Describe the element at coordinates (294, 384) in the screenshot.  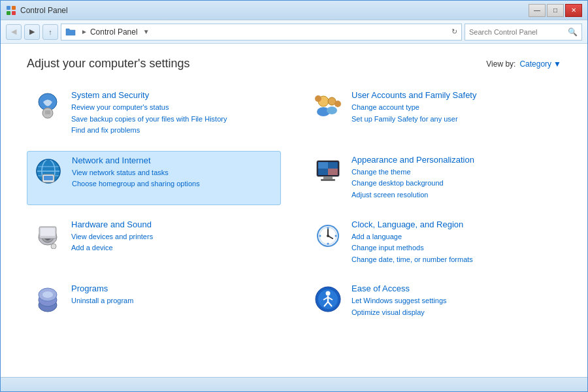
I see `status-bar` at that location.